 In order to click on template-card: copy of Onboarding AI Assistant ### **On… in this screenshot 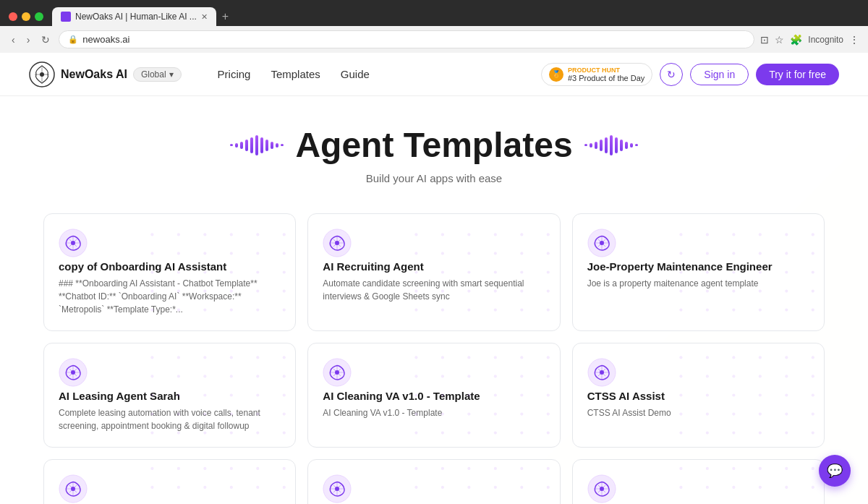, I will do `click(169, 272)`.